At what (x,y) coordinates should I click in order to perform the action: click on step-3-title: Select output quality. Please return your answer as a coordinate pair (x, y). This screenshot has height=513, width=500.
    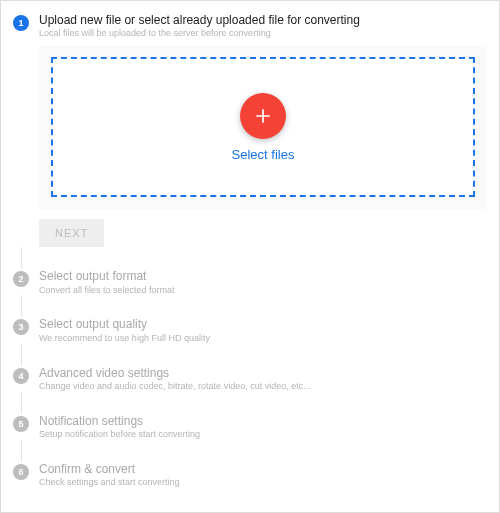
    Looking at the image, I should click on (263, 324).